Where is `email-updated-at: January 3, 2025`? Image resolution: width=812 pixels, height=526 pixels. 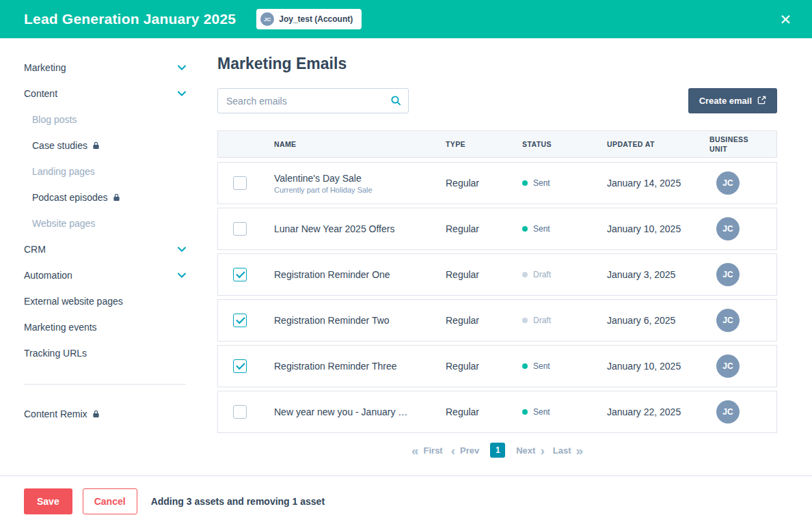 email-updated-at: January 3, 2025 is located at coordinates (658, 275).